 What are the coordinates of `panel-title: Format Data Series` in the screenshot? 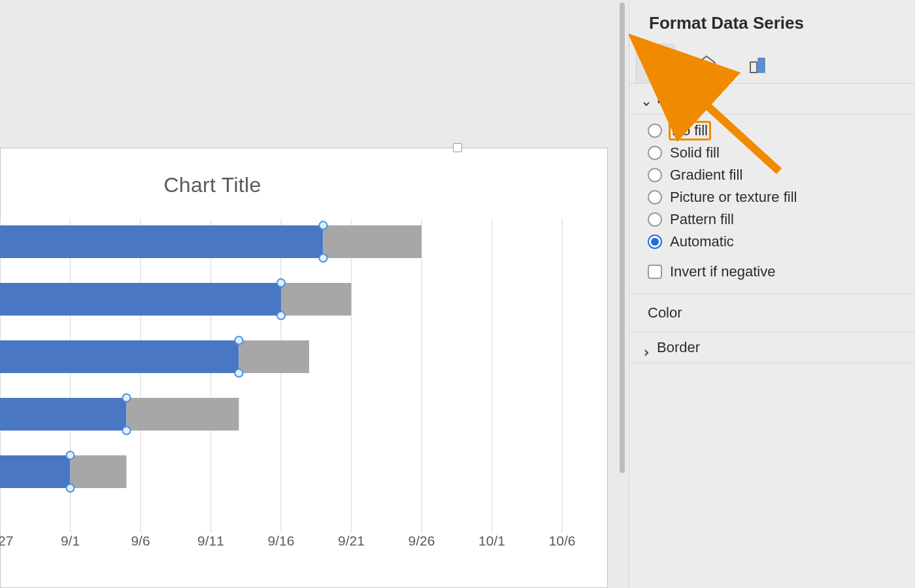 It's located at (773, 22).